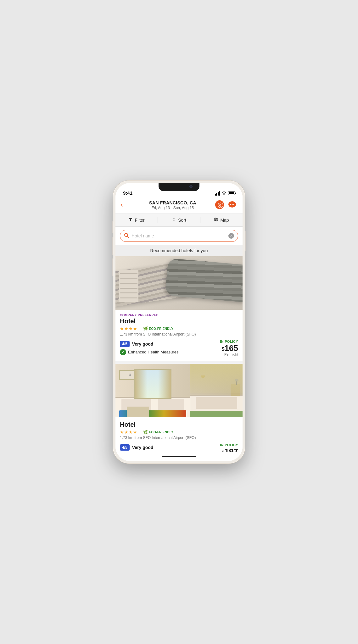  What do you see at coordinates (226, 205) in the screenshot?
I see `header-actions: $ €` at bounding box center [226, 205].